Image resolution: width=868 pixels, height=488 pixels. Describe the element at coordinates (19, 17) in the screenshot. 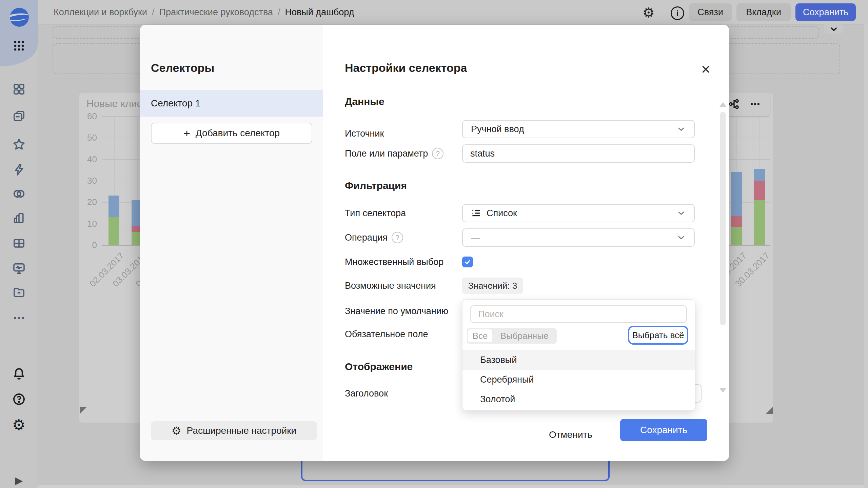

I see `datalens-logo` at that location.